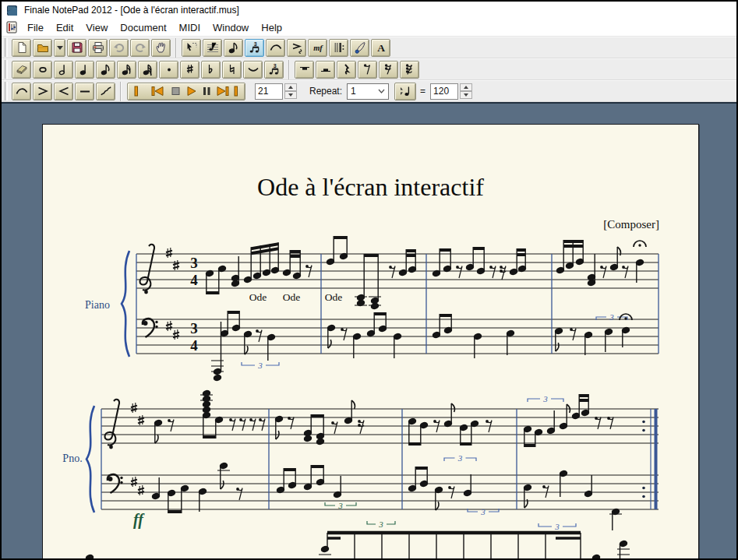  What do you see at coordinates (444, 92) in the screenshot?
I see `tempo-spinner-value: 120` at bounding box center [444, 92].